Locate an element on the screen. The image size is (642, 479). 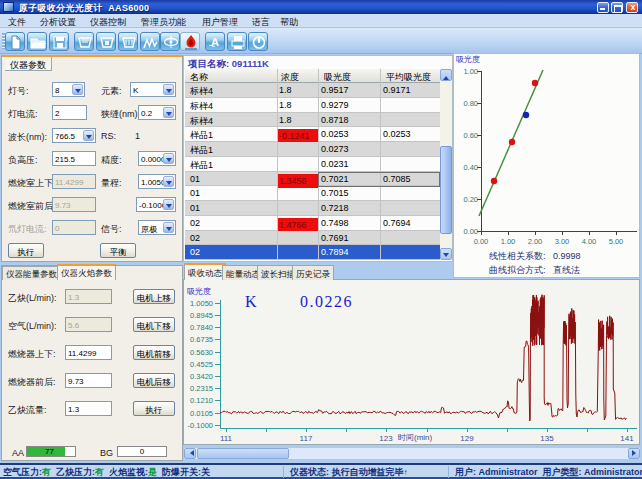
svg-text: 0.3420 is located at coordinates (202, 376).